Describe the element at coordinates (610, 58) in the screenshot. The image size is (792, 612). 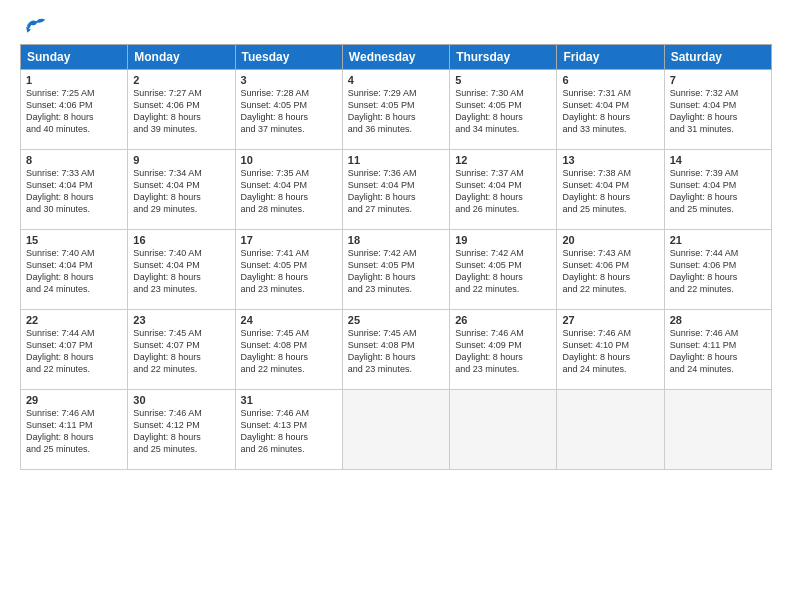
I see `weekday-header-friday: Friday` at that location.